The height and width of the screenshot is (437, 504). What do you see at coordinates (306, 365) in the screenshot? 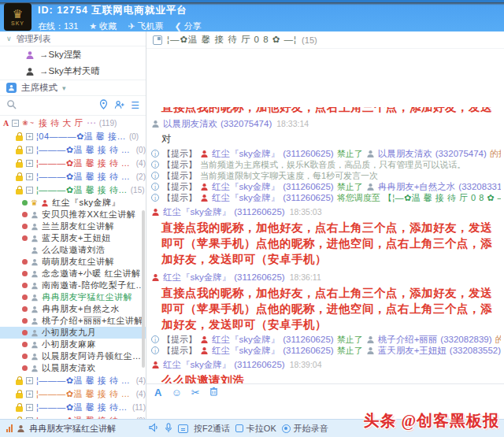
I see `message-time: 18:39:04` at bounding box center [306, 365].